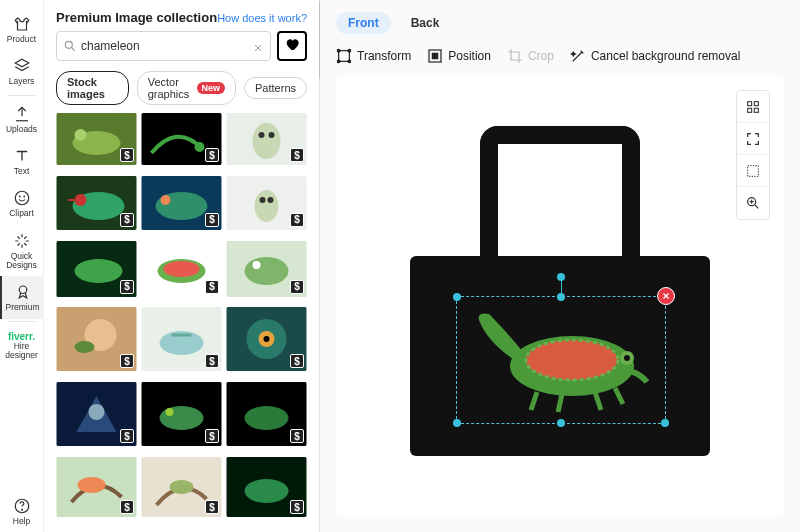  What do you see at coordinates (753, 171) in the screenshot?
I see `safe-area-button` at bounding box center [753, 171].